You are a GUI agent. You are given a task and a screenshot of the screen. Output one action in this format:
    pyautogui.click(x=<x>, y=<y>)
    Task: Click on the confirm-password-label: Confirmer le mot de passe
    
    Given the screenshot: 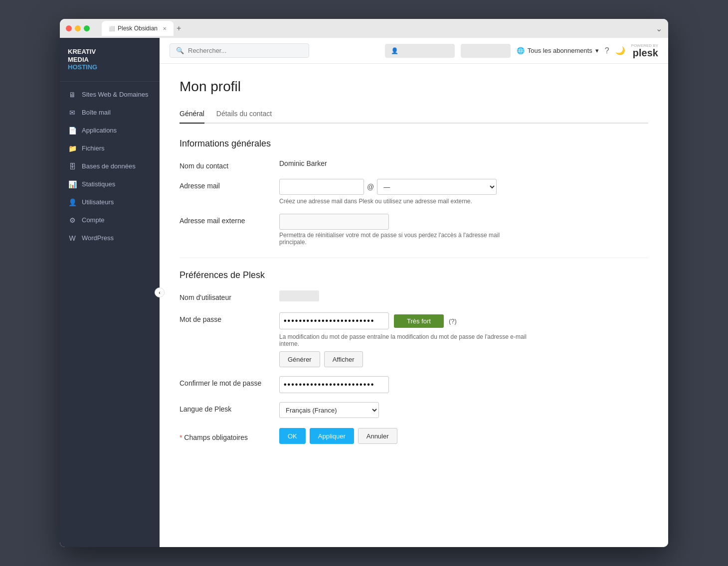 What is the action you would take?
    pyautogui.click(x=229, y=382)
    